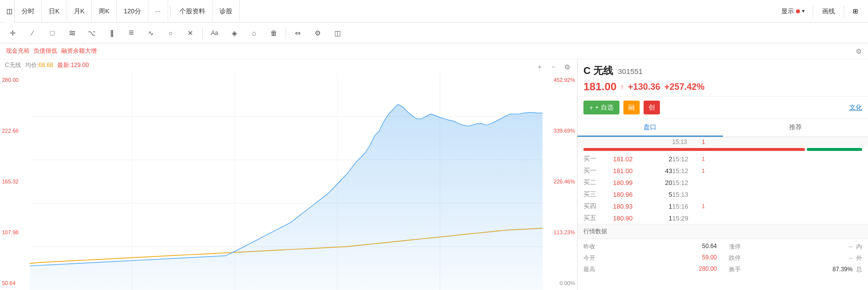 The image size is (868, 290). Describe the element at coordinates (712, 206) in the screenshot. I see `order-change-4: 1` at that location.